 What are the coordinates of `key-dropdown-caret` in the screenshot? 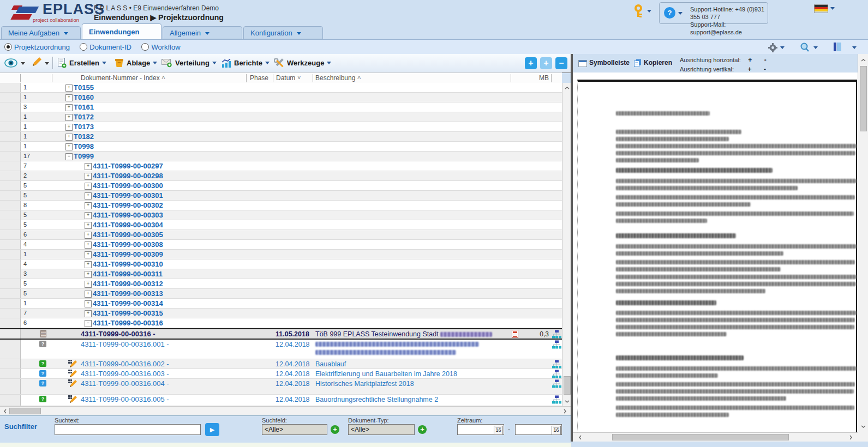 It's located at (649, 11).